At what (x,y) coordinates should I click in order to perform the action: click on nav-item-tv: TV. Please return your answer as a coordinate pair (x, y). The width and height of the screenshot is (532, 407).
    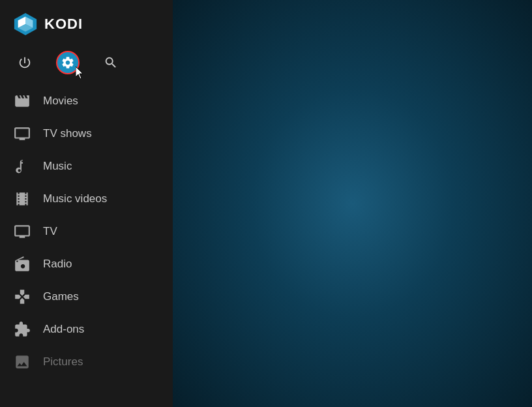
    Looking at the image, I should click on (86, 232).